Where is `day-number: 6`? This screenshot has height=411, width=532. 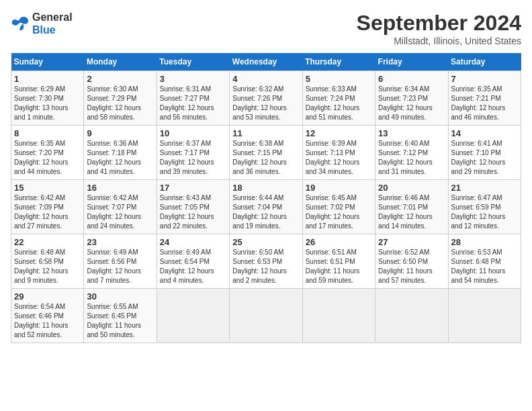 day-number: 6 is located at coordinates (411, 79).